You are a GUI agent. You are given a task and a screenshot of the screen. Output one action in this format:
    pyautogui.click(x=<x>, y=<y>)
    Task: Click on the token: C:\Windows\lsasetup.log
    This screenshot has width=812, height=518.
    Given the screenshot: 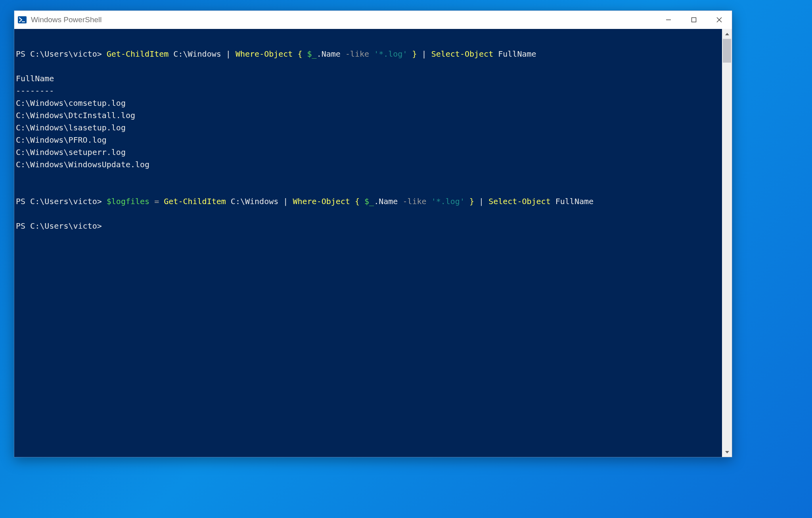 What is the action you would take?
    pyautogui.click(x=71, y=128)
    